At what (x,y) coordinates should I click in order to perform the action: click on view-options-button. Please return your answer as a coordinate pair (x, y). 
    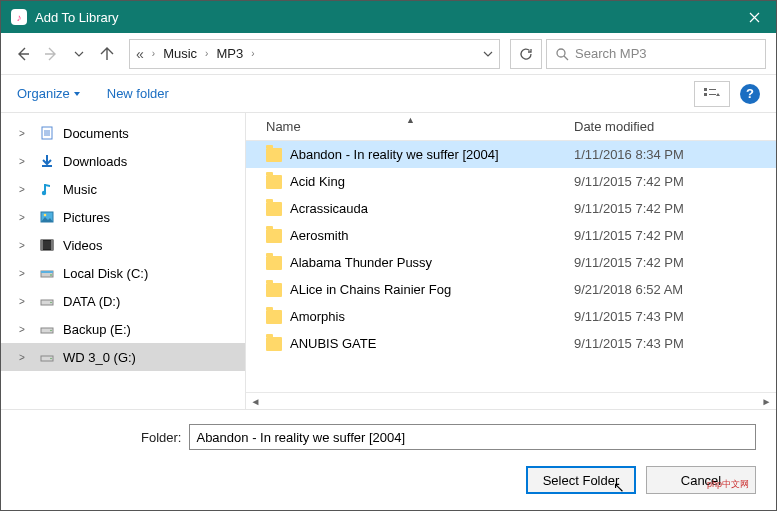
    Looking at the image, I should click on (712, 94).